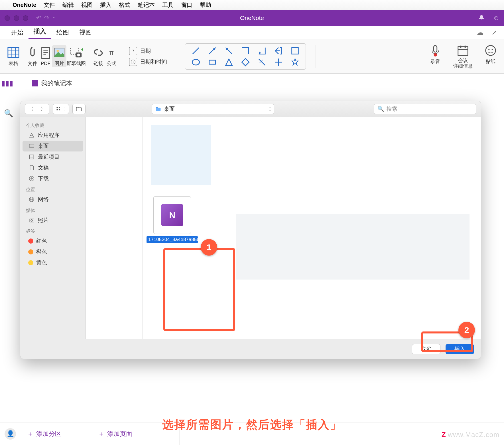 This screenshot has height=445, width=504. I want to click on account-avatar: 👤, so click(10, 434).